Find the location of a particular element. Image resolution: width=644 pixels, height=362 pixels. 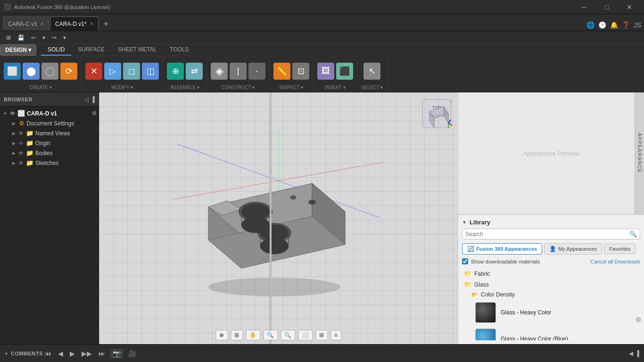

maximize-button: □ is located at coordinates (607, 7).